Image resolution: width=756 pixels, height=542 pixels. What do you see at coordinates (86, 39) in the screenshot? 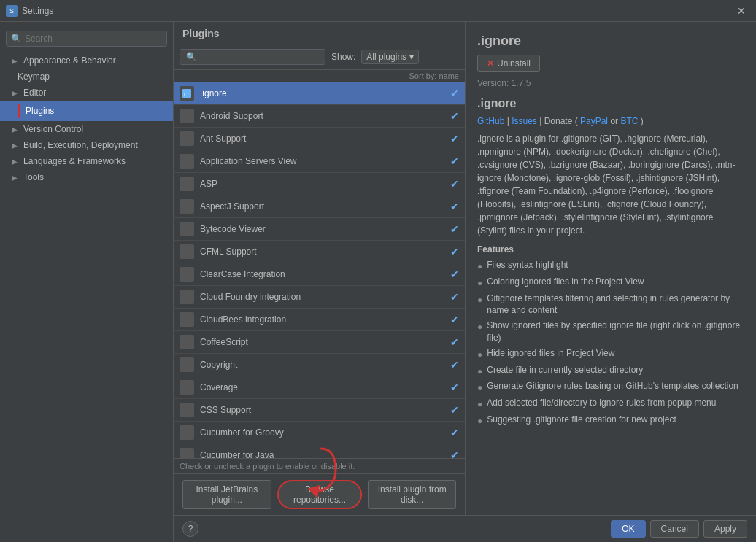
I see `sidebar-search: 🔍` at bounding box center [86, 39].